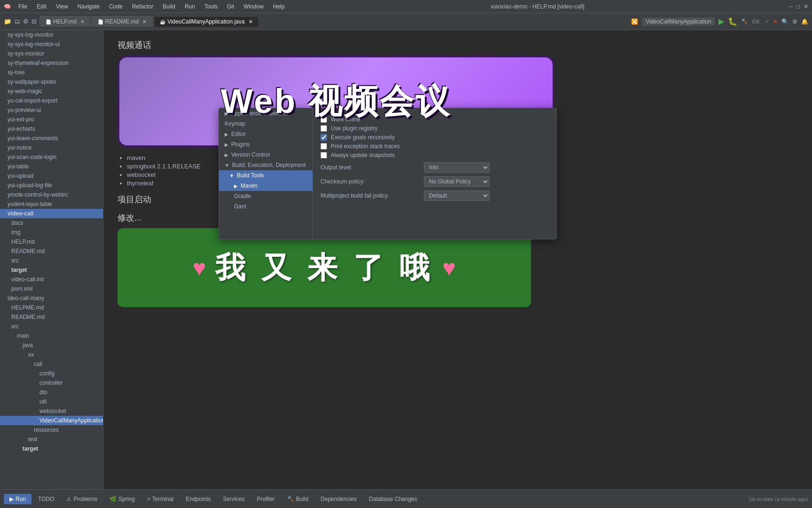 The image size is (812, 508). I want to click on menu-tools: Tools, so click(211, 7).